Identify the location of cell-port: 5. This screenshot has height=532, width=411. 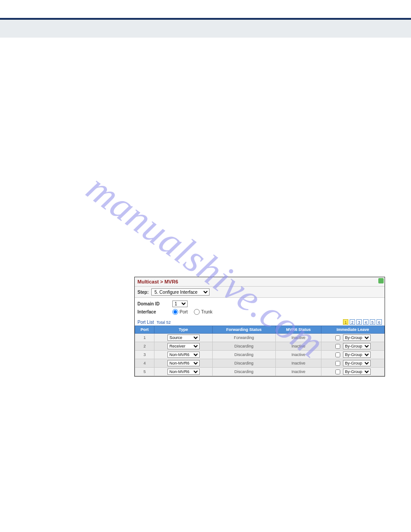
(145, 372).